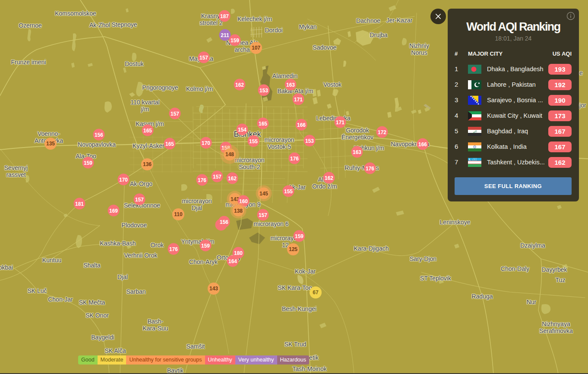  I want to click on svg-text: اكبر, so click(475, 132).